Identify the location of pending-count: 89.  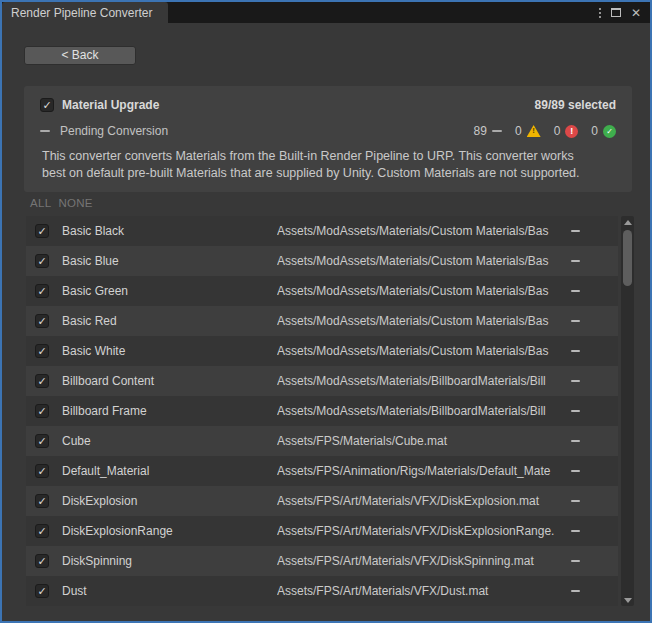
(480, 131).